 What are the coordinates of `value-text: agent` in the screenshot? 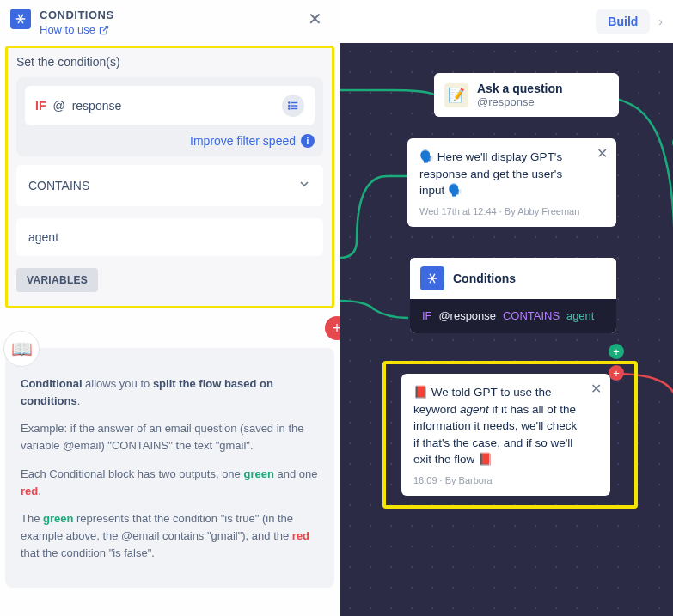 It's located at (43, 237).